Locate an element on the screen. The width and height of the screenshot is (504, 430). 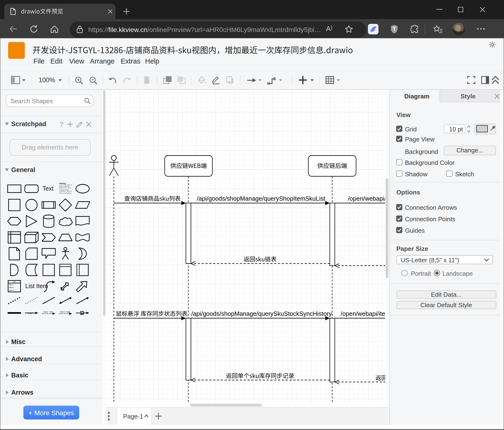
svg-text: Label is located at coordinates (30, 313).